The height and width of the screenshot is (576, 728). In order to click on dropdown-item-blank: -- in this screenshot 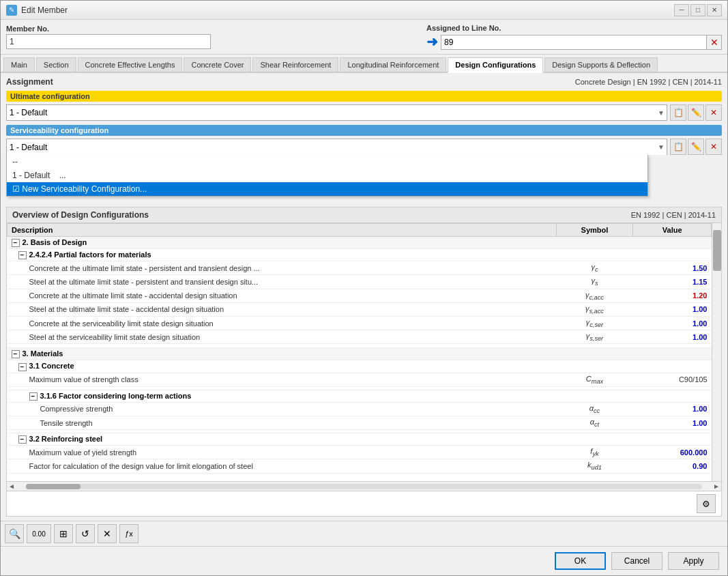, I will do `click(327, 162)`.